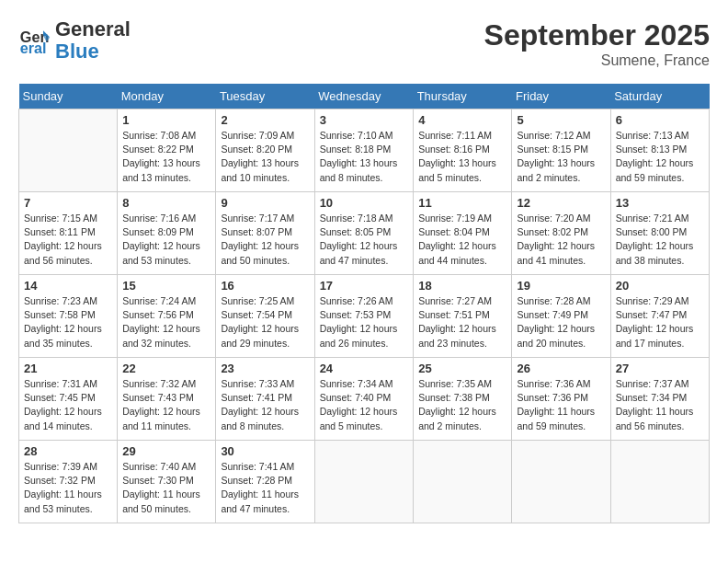  Describe the element at coordinates (265, 399) in the screenshot. I see `calendar-cell: 23Sunrise: 7:33 AM Sunset: 7:41 PM Dayli…` at that location.